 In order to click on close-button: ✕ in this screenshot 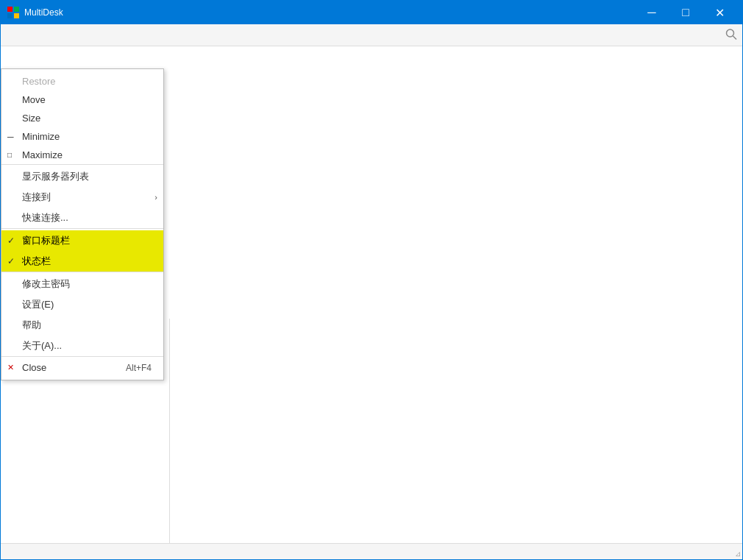, I will do `click(719, 13)`.